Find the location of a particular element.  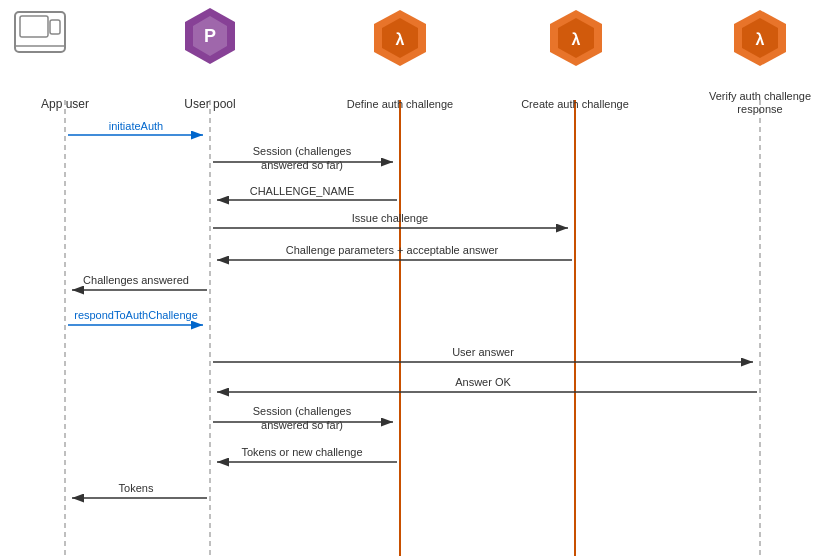

label-verify-auth-1: Verify auth challenge is located at coordinates (760, 96).